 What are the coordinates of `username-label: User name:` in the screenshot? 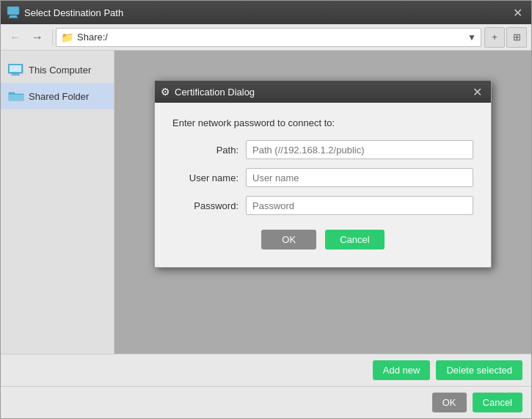 It's located at (205, 178).